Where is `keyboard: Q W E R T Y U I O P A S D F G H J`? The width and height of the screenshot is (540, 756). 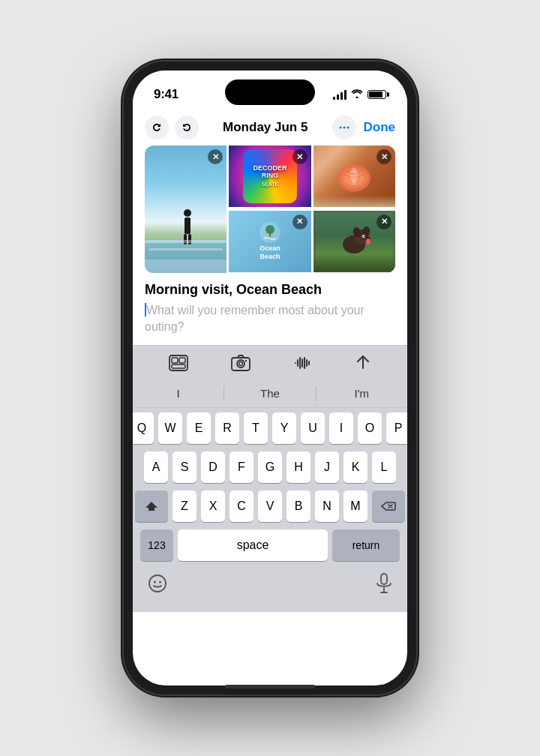 keyboard: Q W E R T Y U I O P A S D F G H J is located at coordinates (270, 488).